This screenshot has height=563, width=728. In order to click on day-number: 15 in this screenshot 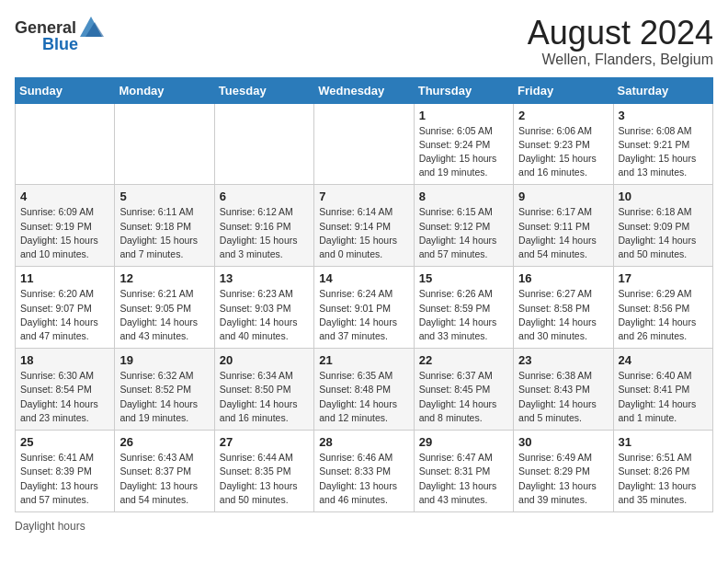, I will do `click(463, 278)`.